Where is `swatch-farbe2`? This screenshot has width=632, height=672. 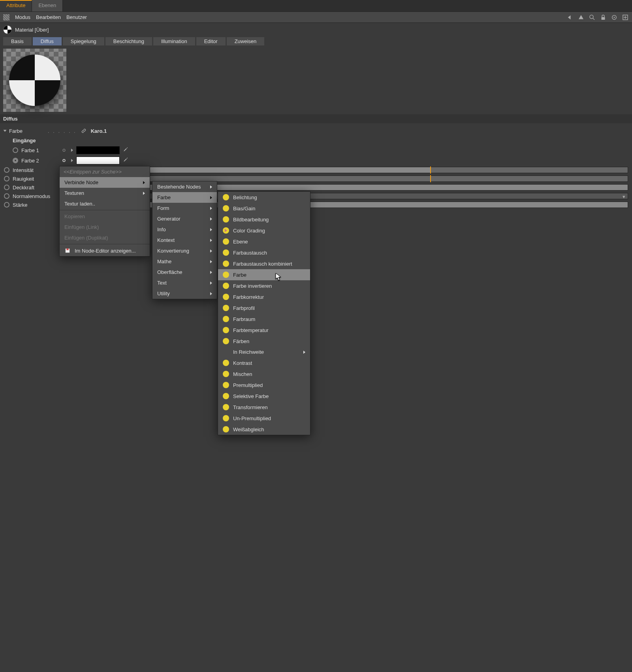
swatch-farbe2 is located at coordinates (98, 160).